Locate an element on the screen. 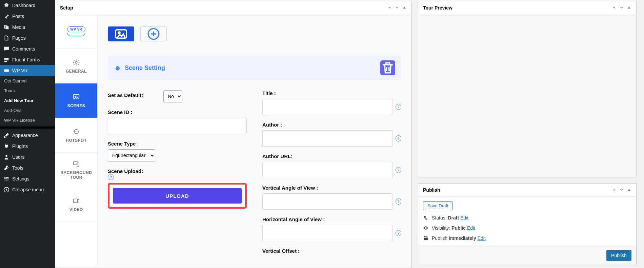  sidebar-item-posts: Posts is located at coordinates (27, 16).